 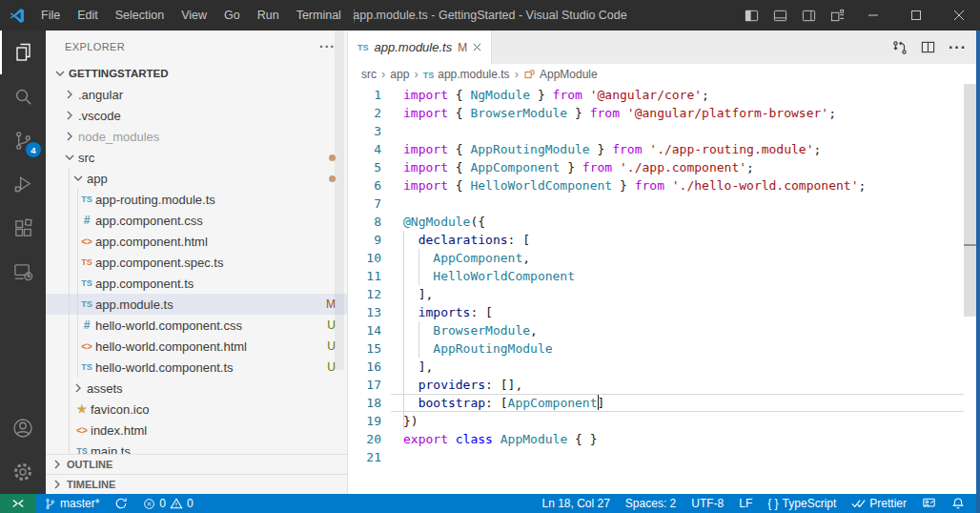 I want to click on code-line: 17 providers: [],, so click(x=664, y=385).